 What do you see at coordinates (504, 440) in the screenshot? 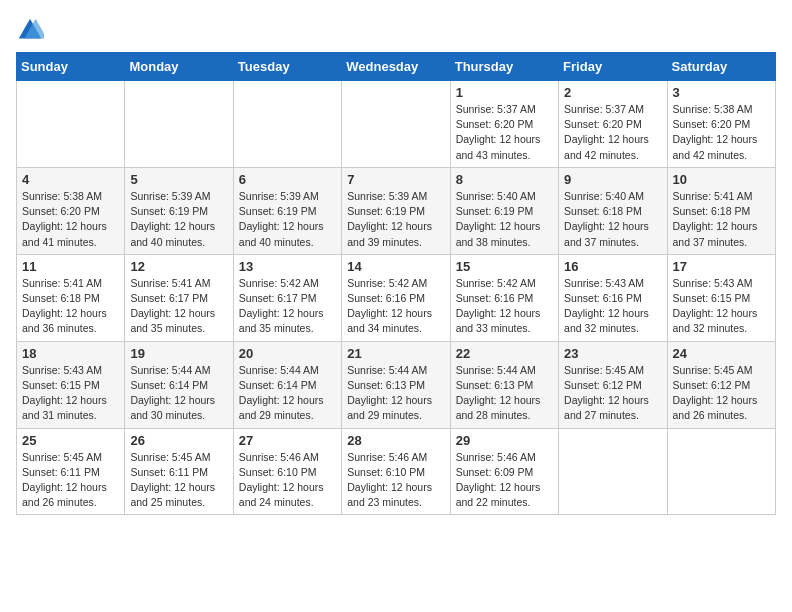
I see `day-number: 29` at bounding box center [504, 440].